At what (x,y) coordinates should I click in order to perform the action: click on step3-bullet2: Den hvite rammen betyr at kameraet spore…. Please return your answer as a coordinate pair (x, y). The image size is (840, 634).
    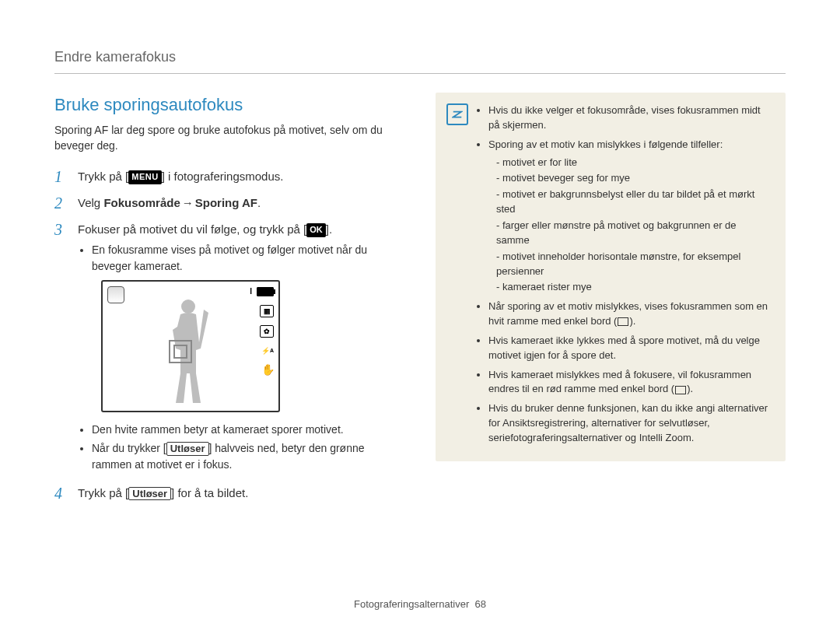
    Looking at the image, I should click on (248, 429).